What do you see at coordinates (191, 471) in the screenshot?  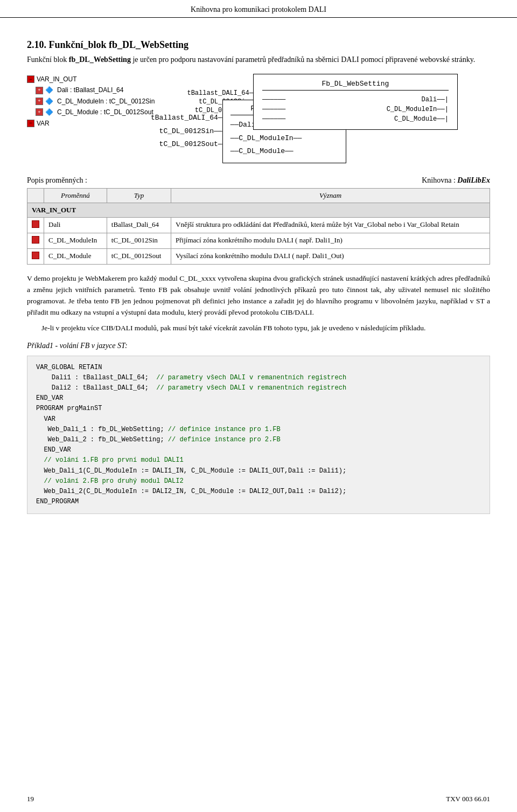 I see `code-line-11: Web_Dali_1(C_DL_ModuleIn := DALI1_IN, C_…` at bounding box center [191, 471].